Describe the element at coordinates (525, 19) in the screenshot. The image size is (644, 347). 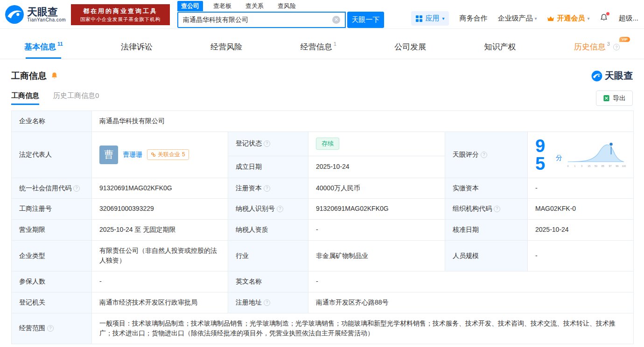
I see `top-nav: 应用 ▾ 商务合作 企业级产品 ▾ 开通会员 ▾ 超级...` at that location.